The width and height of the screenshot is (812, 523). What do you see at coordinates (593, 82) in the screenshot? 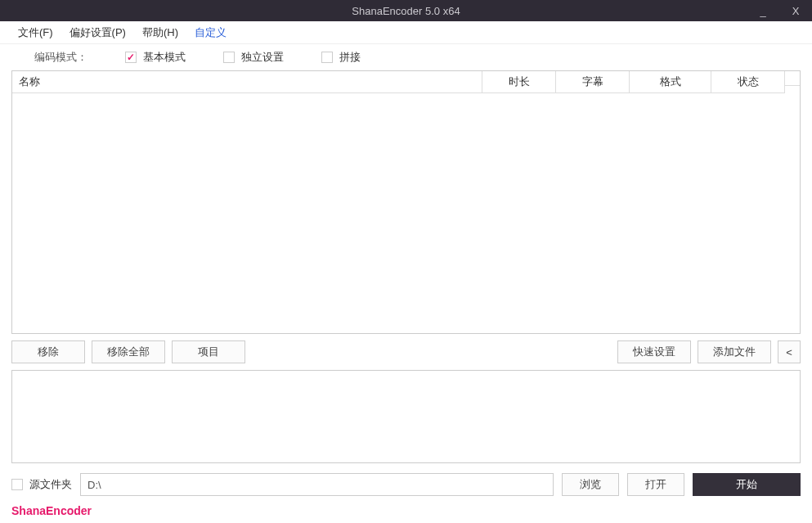
I see `col-subtitle: 字幕` at bounding box center [593, 82].